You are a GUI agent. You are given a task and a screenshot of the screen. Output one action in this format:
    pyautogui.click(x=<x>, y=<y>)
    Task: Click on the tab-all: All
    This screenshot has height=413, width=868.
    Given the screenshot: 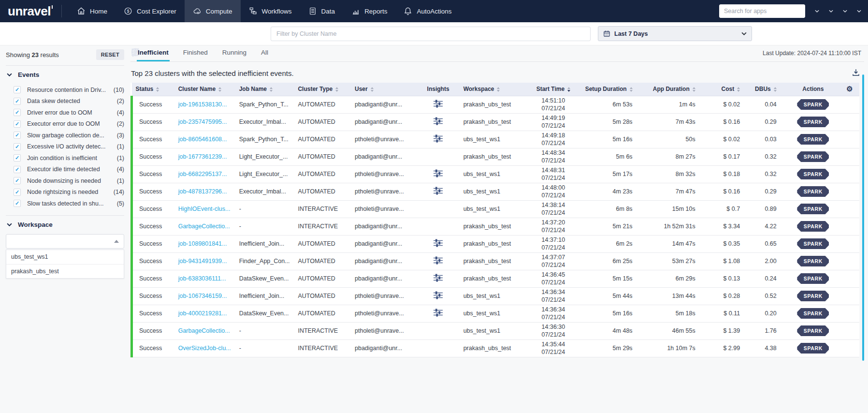 What is the action you would take?
    pyautogui.click(x=265, y=54)
    